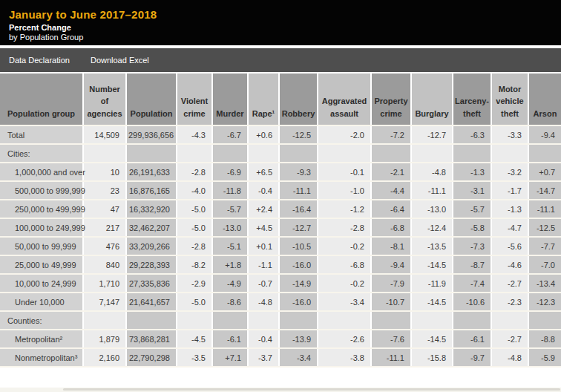 This screenshot has height=392, width=561. What do you see at coordinates (545, 172) in the screenshot?
I see `cell-1-000-000-and-over-arson: +0.7` at bounding box center [545, 172].